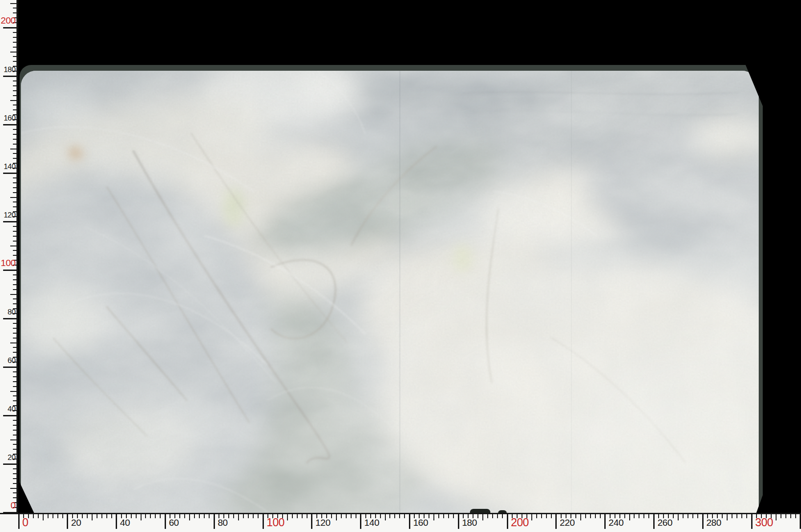 Image resolution: width=801 pixels, height=532 pixels. What do you see at coordinates (174, 523) in the screenshot?
I see `ruler-label-bottom-60: 60` at bounding box center [174, 523].